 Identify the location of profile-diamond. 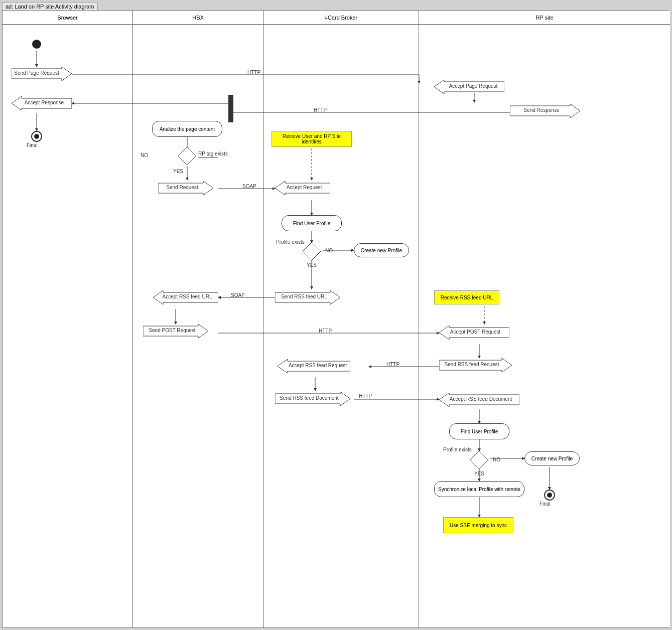
(312, 251).